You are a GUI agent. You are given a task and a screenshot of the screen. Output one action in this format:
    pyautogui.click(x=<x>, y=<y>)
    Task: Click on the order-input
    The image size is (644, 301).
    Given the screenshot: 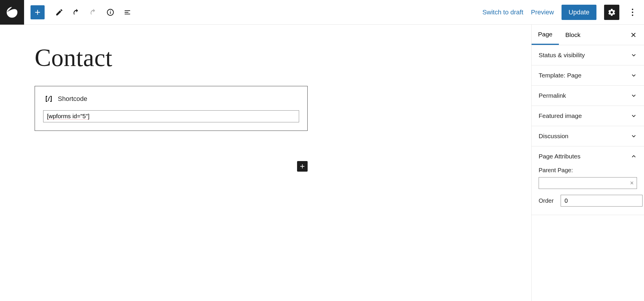 What is the action you would take?
    pyautogui.click(x=602, y=201)
    